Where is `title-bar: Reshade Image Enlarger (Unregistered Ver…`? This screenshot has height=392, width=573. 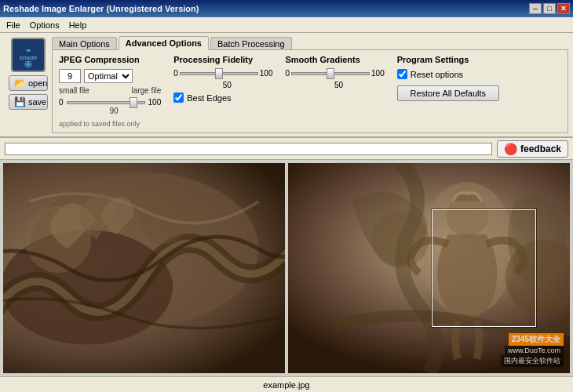 title-bar: Reshade Image Enlarger (Unregistered Ver… is located at coordinates (286, 9).